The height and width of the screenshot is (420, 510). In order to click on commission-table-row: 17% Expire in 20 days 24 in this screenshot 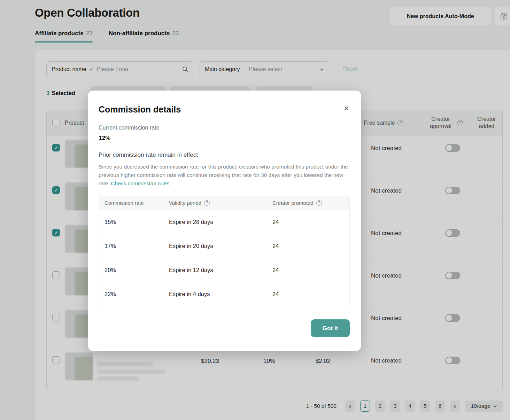, I will do `click(224, 246)`.